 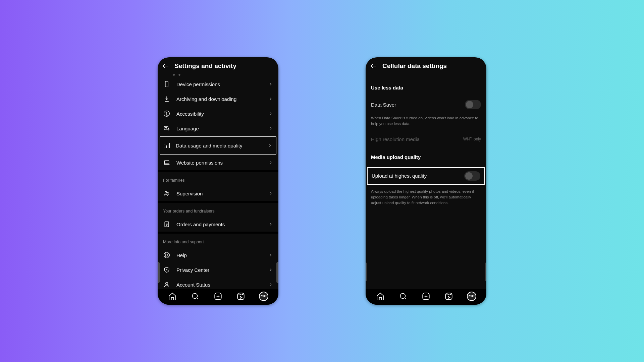 What do you see at coordinates (167, 224) in the screenshot?
I see `receipt-icon` at bounding box center [167, 224].